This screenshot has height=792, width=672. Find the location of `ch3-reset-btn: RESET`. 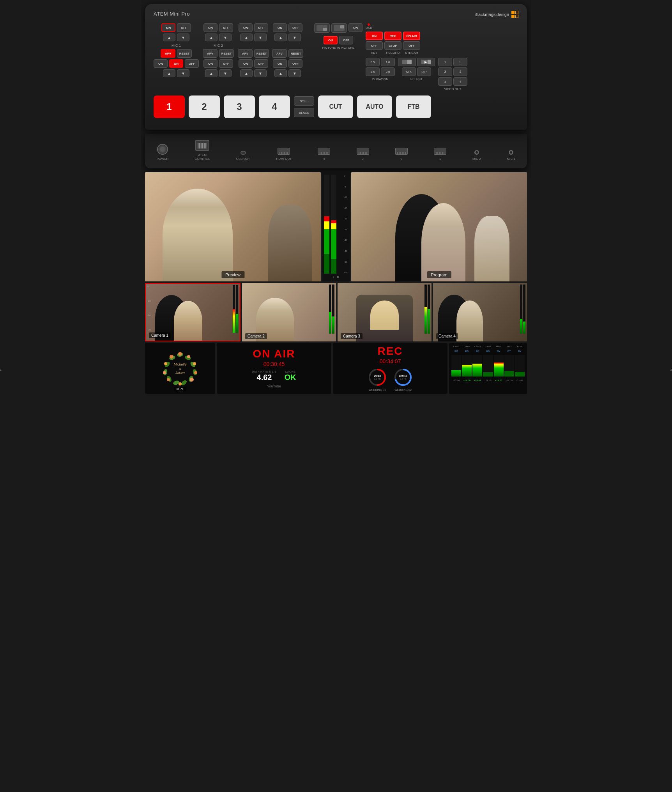

ch3-reset-btn: RESET is located at coordinates (262, 53).